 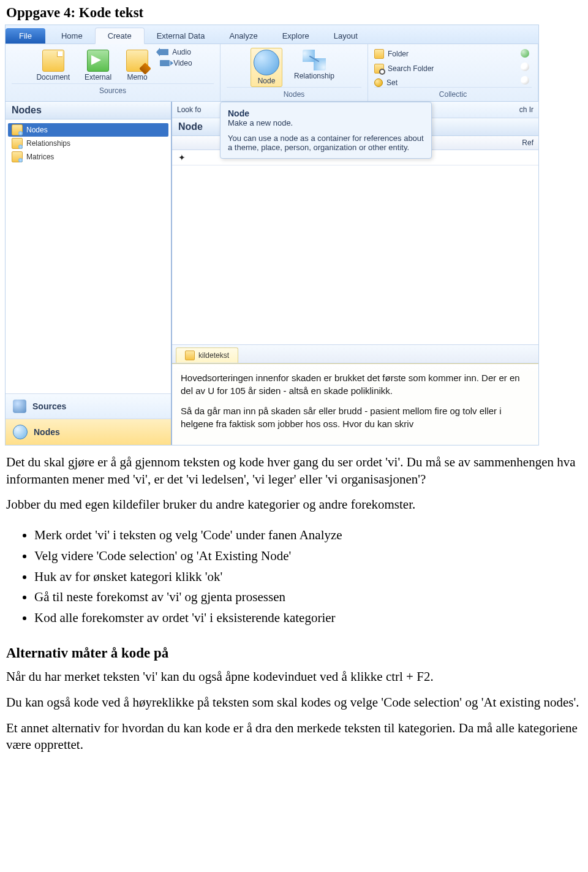 What do you see at coordinates (182, 157) in the screenshot?
I see `star-icon: ✦` at bounding box center [182, 157].